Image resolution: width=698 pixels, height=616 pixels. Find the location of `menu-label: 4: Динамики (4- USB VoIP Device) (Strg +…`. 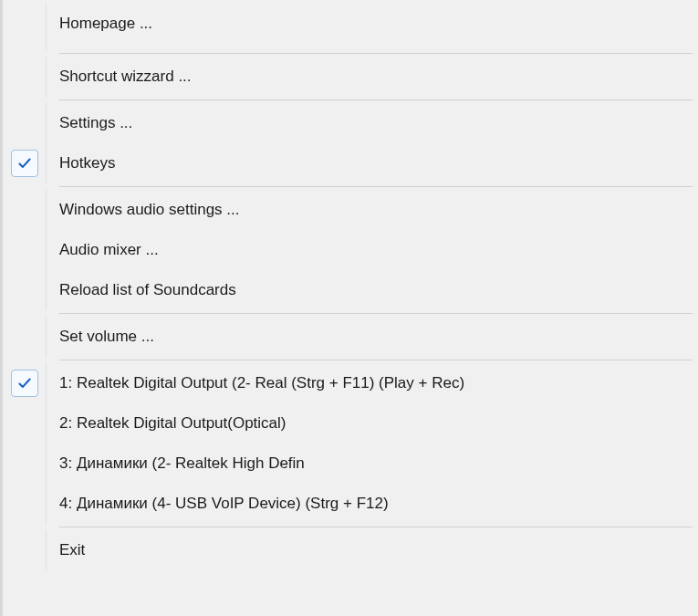

menu-label: 4: Динамики (4- USB VoIP Device) (Strg +… is located at coordinates (224, 504).